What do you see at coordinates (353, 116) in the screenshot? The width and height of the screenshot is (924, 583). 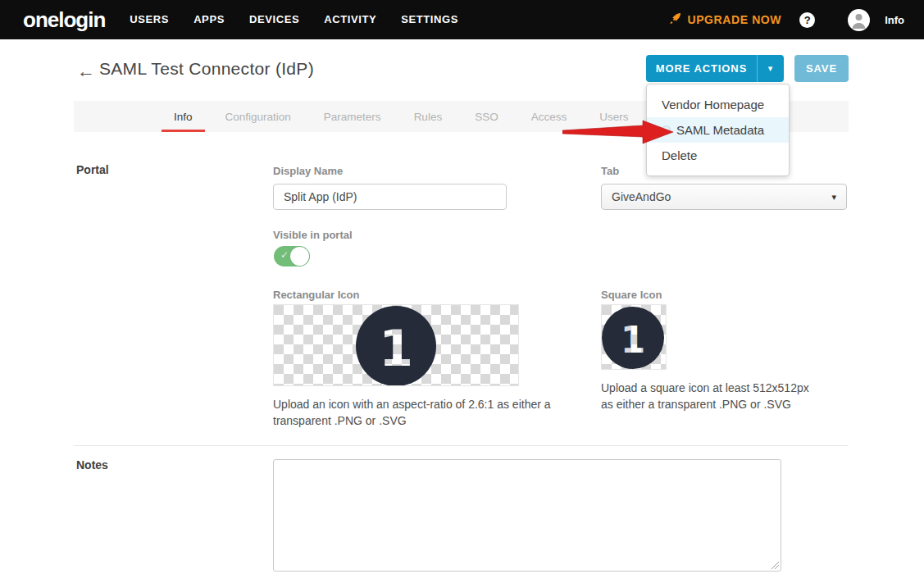 I see `tab-parameters: Parameters` at bounding box center [353, 116].